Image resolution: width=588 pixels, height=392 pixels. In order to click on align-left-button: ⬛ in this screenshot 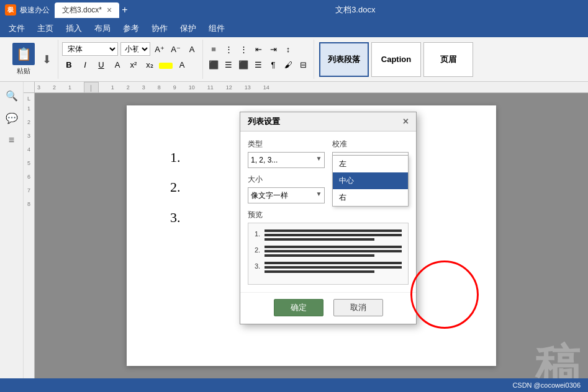, I will do `click(214, 65)`.